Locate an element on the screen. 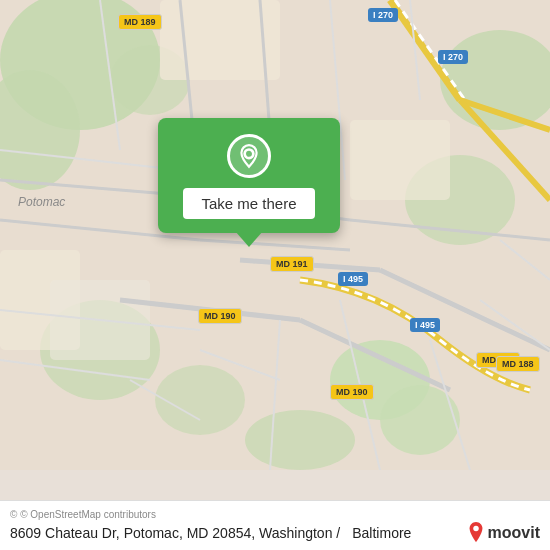  road-badge-md188: MD 188 is located at coordinates (518, 364).